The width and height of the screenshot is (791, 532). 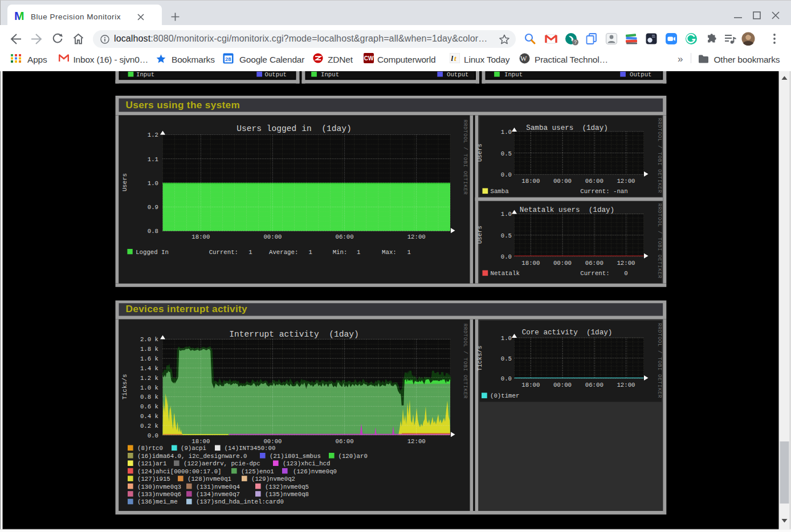 I want to click on svg-text: 0.6 k, so click(x=149, y=407).